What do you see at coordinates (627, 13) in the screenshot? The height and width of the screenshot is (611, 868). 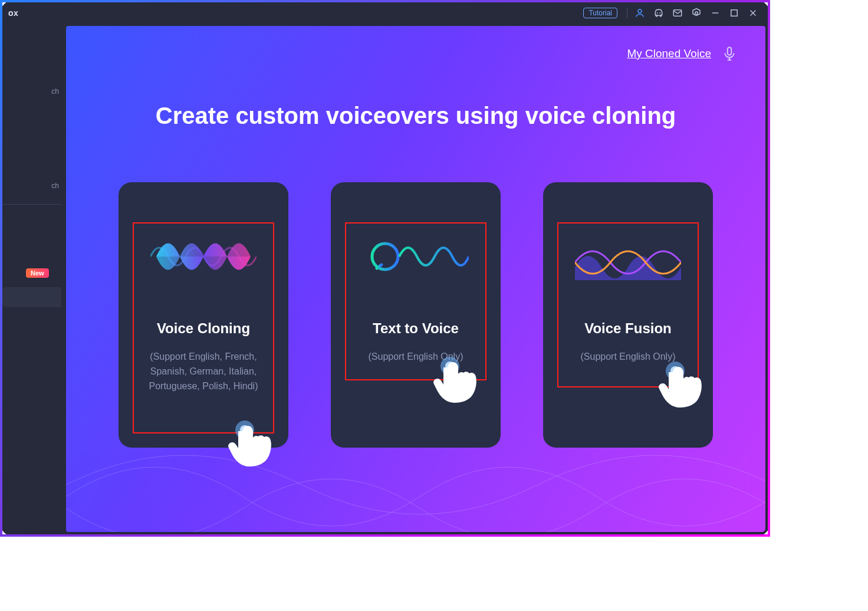 I see `divider` at bounding box center [627, 13].